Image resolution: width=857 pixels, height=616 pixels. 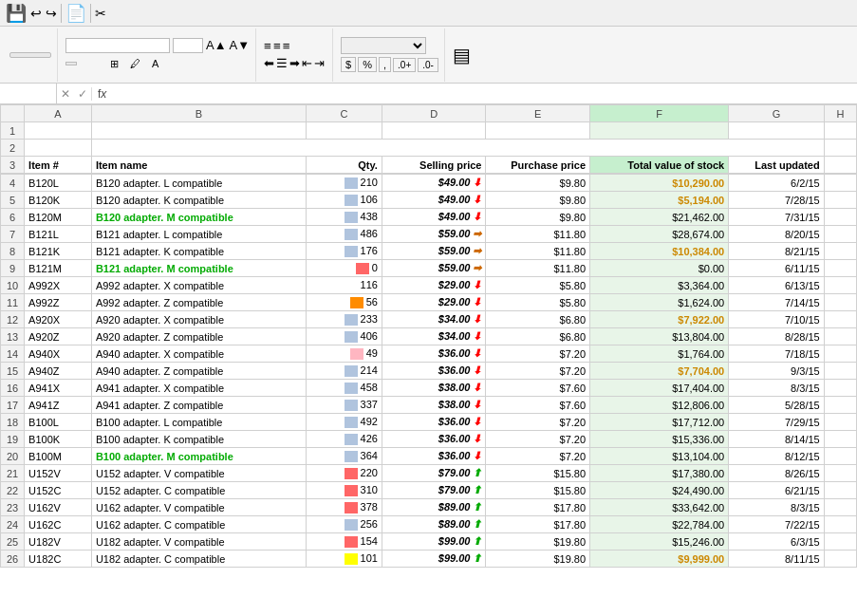 I want to click on cell-total-value: $10,384.00, so click(x=660, y=252).